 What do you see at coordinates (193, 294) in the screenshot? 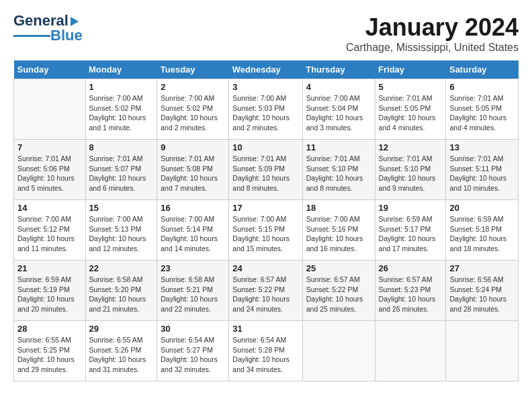
I see `day-info: Sunrise: 6:58 AM Sunset: 5:21 PM Dayligh…` at bounding box center [193, 294].